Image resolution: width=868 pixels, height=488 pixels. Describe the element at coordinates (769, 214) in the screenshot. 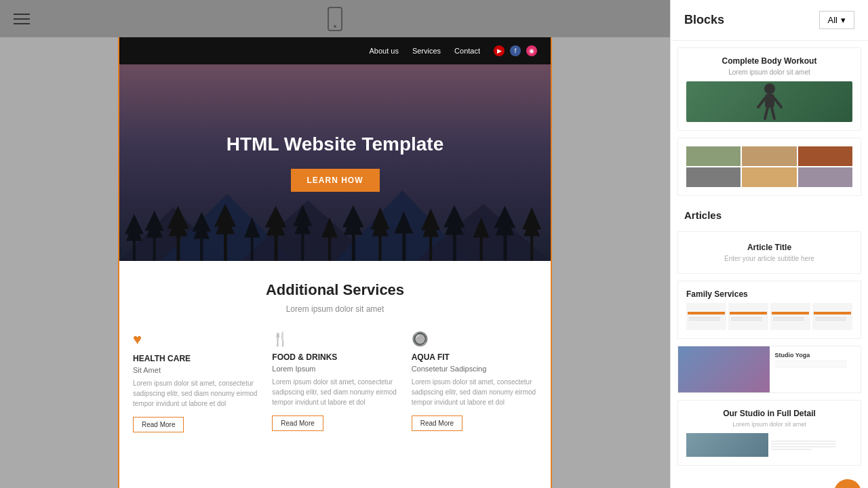

I see `articles-section-label: Articles` at that location.